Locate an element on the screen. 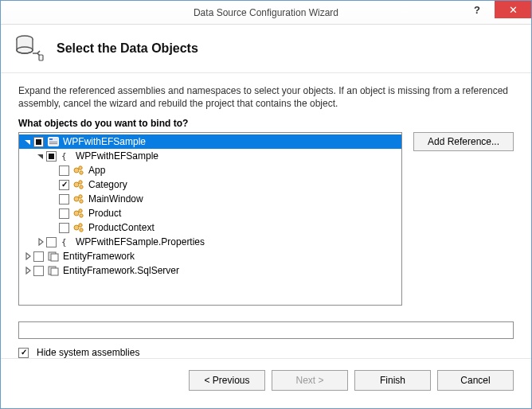  tree-row: EntityFramework is located at coordinates (210, 256).